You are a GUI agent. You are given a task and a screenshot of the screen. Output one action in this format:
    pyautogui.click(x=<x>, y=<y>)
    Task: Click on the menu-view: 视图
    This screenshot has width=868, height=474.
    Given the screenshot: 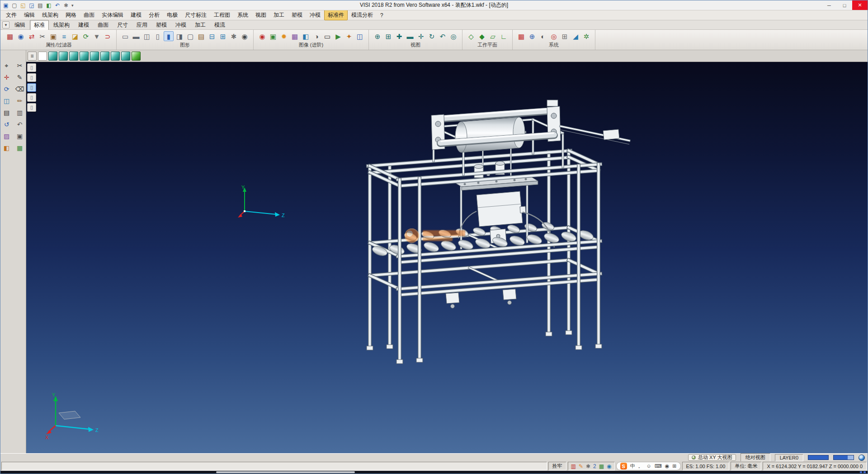 What is the action you would take?
    pyautogui.click(x=261, y=15)
    